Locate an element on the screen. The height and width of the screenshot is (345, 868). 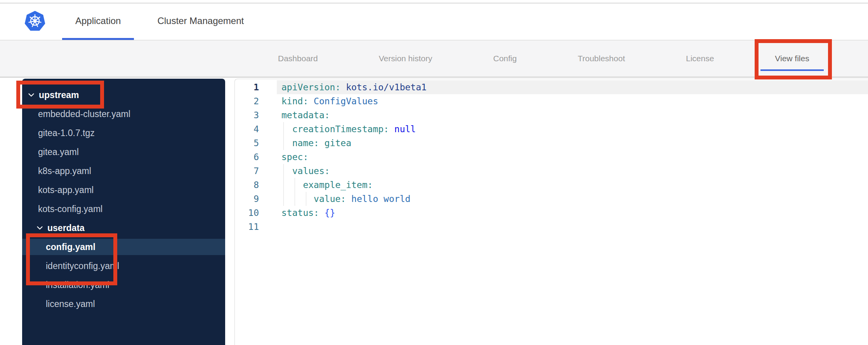
tree-file-gitea-yaml: gitea.yaml is located at coordinates (123, 152).